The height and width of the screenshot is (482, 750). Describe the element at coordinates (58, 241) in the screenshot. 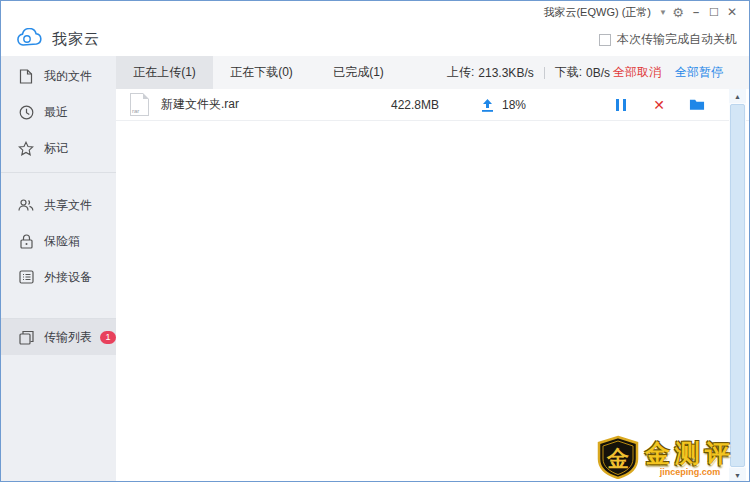

I see `sidebar-item-safe-box: 保险箱` at that location.